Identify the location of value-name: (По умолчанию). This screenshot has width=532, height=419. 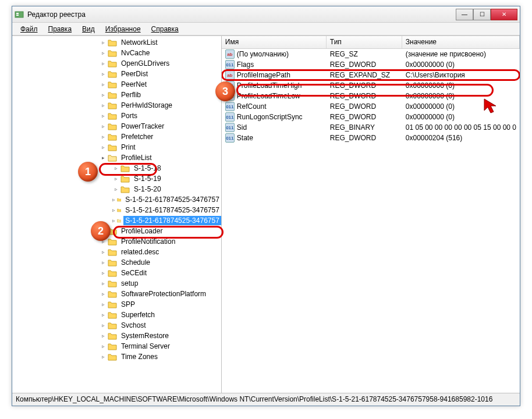
(263, 54).